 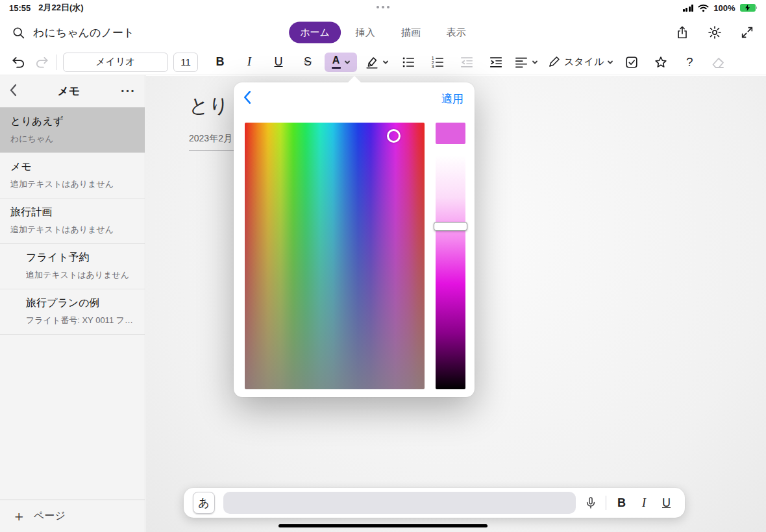 I want to click on undo-button, so click(x=18, y=62).